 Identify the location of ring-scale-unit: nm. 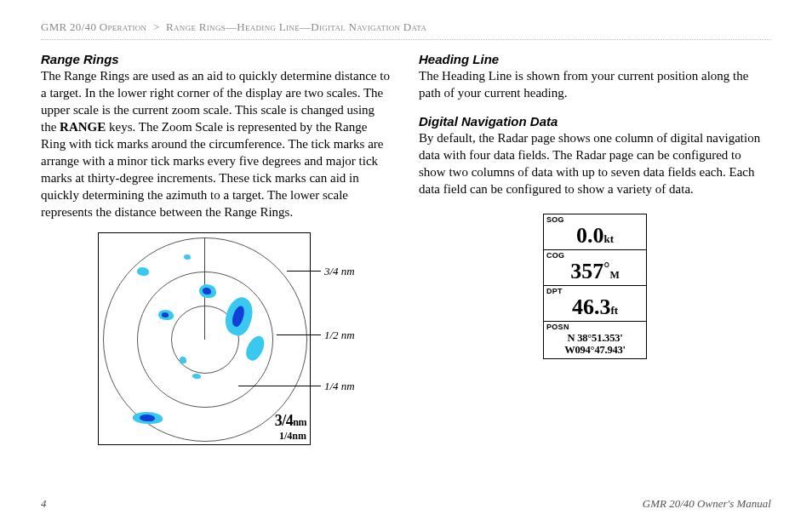
(300, 436).